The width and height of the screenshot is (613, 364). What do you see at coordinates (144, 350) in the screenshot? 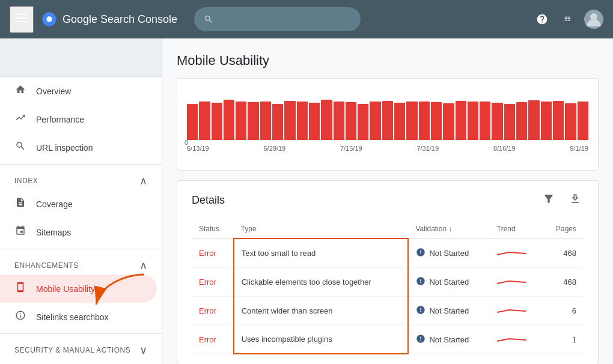
I see `security-toggle: ∨` at bounding box center [144, 350].